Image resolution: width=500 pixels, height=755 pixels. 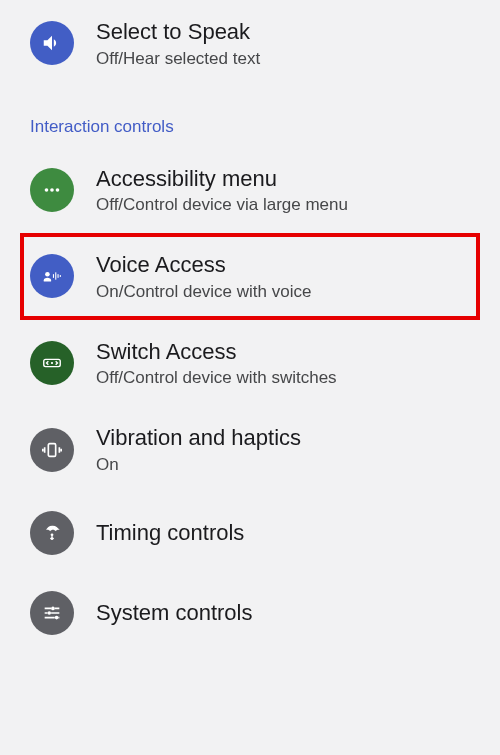 I want to click on item-title: Select to Speak, so click(x=178, y=32).